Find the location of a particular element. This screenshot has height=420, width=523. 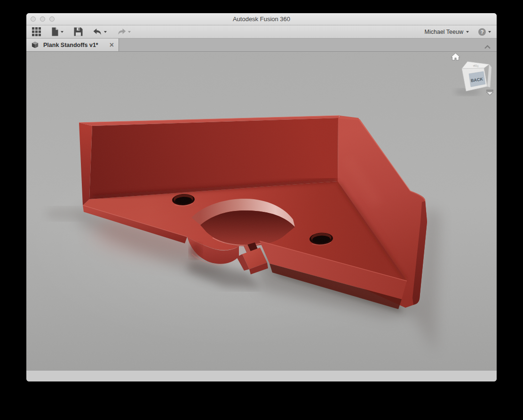

main-toolbar: Michael Teeuw ? is located at coordinates (262, 32).